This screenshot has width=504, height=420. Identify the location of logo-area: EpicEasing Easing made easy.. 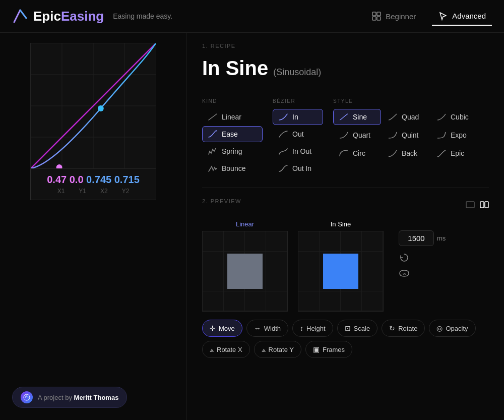
(92, 16).